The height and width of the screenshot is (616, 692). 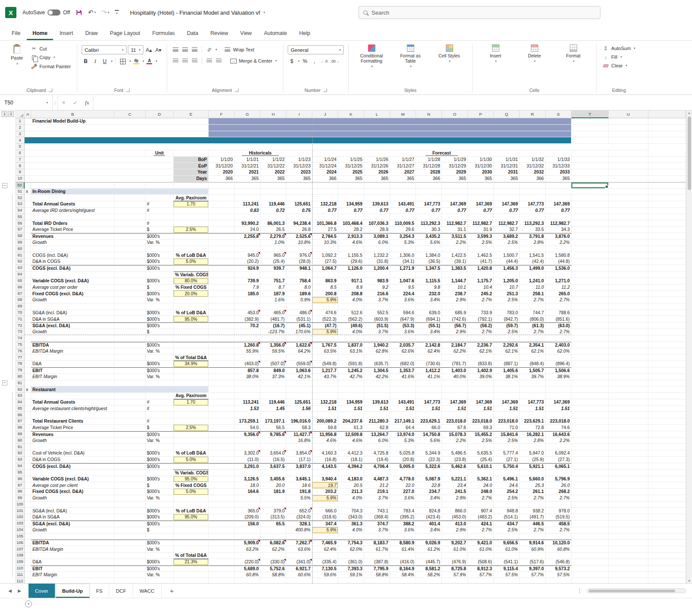 What do you see at coordinates (158, 50) in the screenshot?
I see `decrease-font-button: A▾` at bounding box center [158, 50].